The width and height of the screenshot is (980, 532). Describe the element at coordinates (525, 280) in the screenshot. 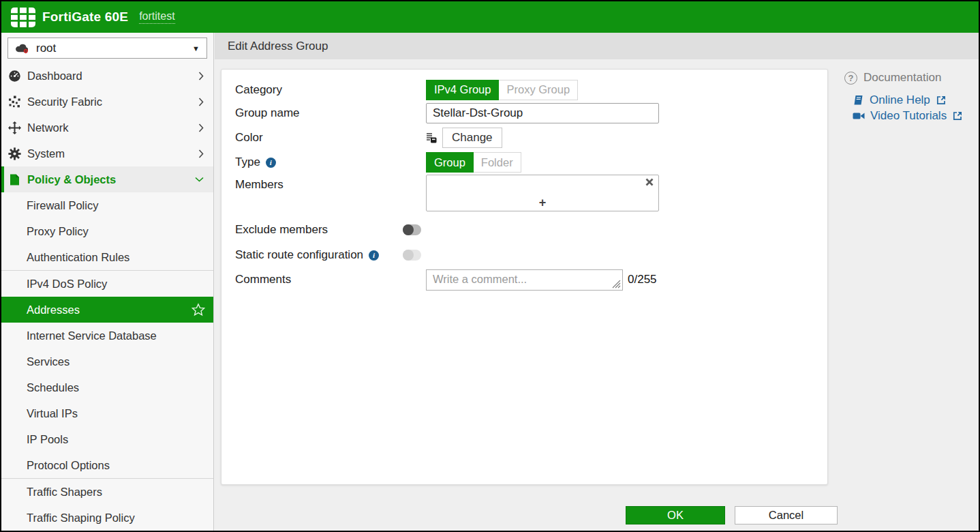

I see `comments-textarea` at that location.